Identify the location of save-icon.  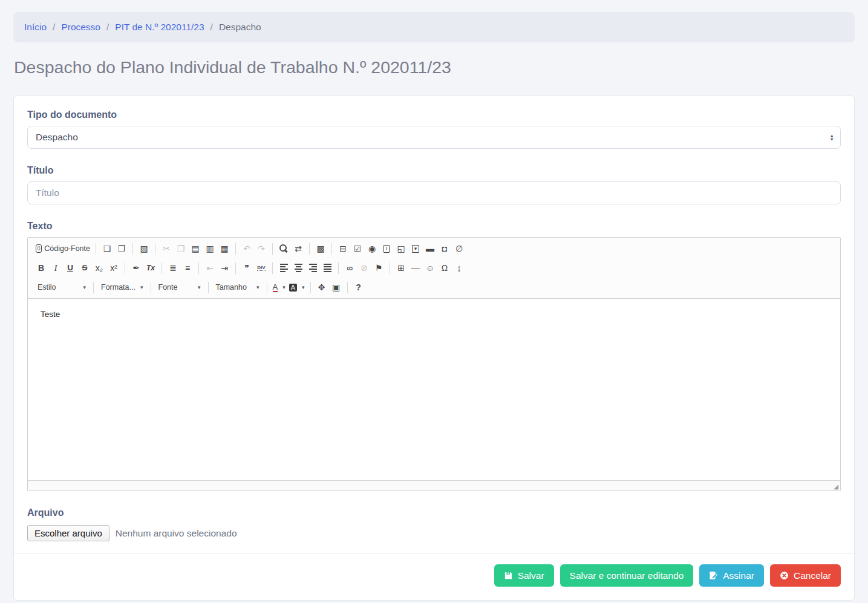
(508, 576).